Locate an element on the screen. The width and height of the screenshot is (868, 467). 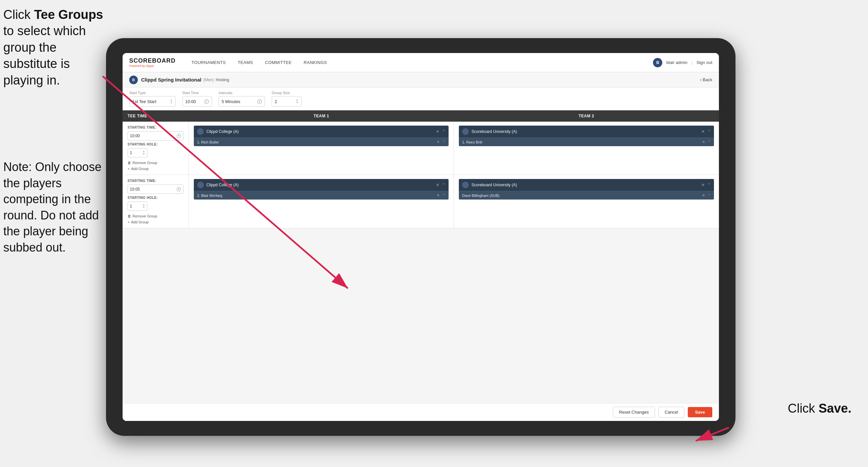
remove-group-btn-1: 🗑 Remove Group is located at coordinates (156, 163).